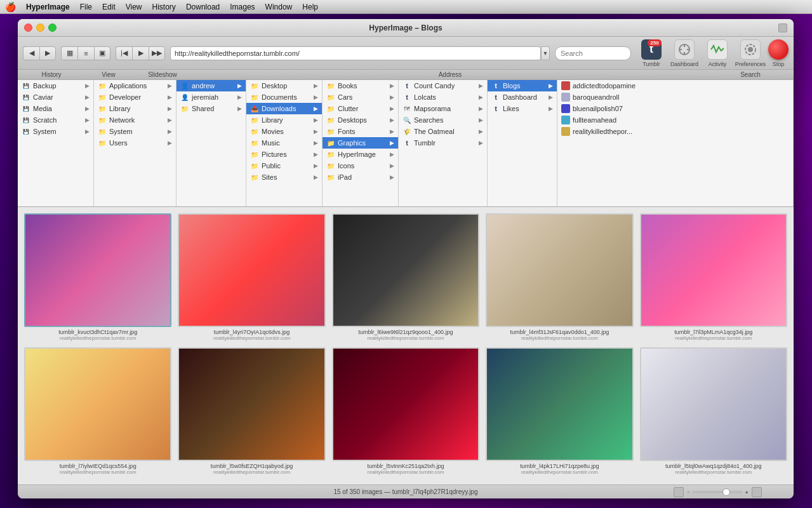 The height and width of the screenshot is (508, 812). What do you see at coordinates (98, 277) in the screenshot?
I see `thumbnail-item: tumblr_kvuct3dhCt1qav7mr.jpg realitykill…` at bounding box center [98, 277].